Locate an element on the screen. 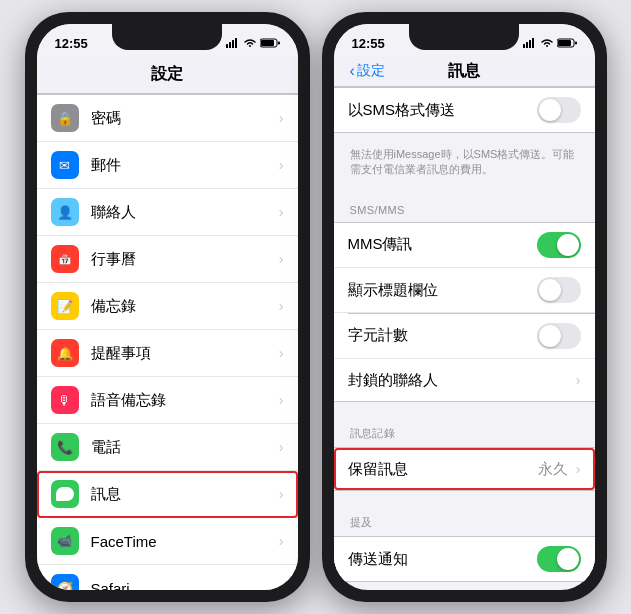  back-chevron-icon: ‹ is located at coordinates (352, 71).